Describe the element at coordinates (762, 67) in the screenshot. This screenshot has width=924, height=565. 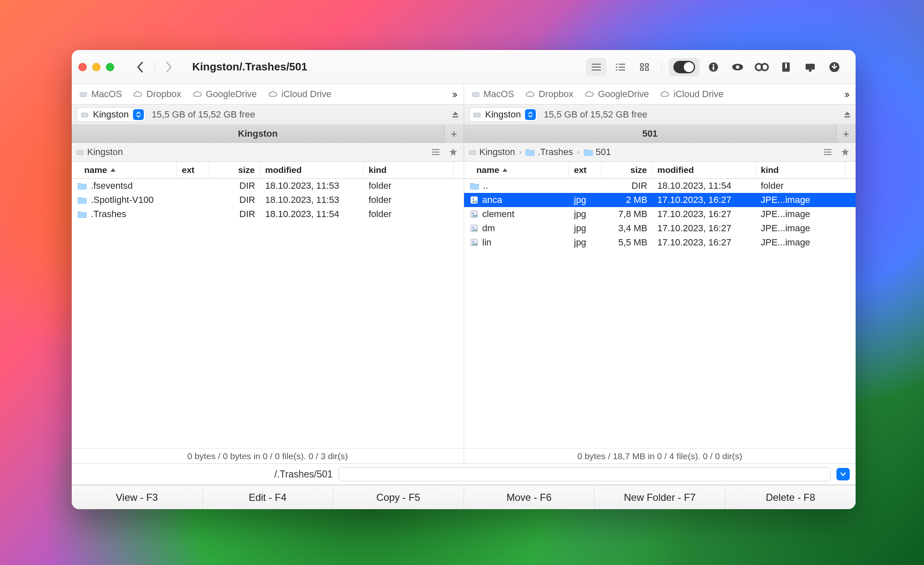
I see `search-button` at that location.